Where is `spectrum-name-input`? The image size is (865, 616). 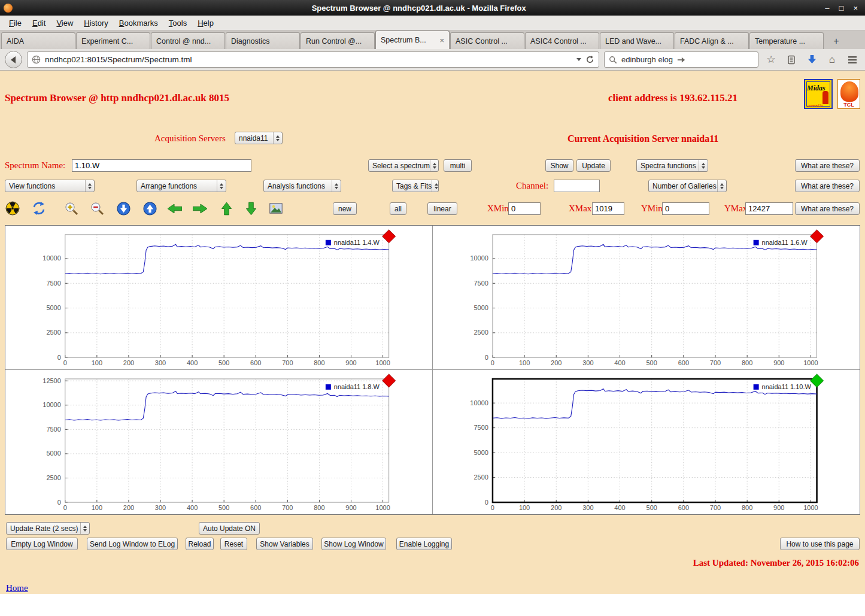
spectrum-name-input is located at coordinates (162, 165).